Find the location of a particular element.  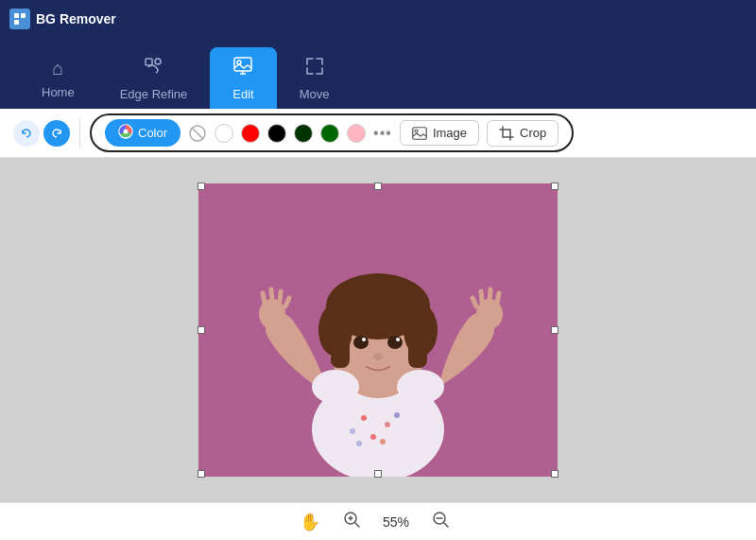

tab-home: ⌂ Home is located at coordinates (59, 78).